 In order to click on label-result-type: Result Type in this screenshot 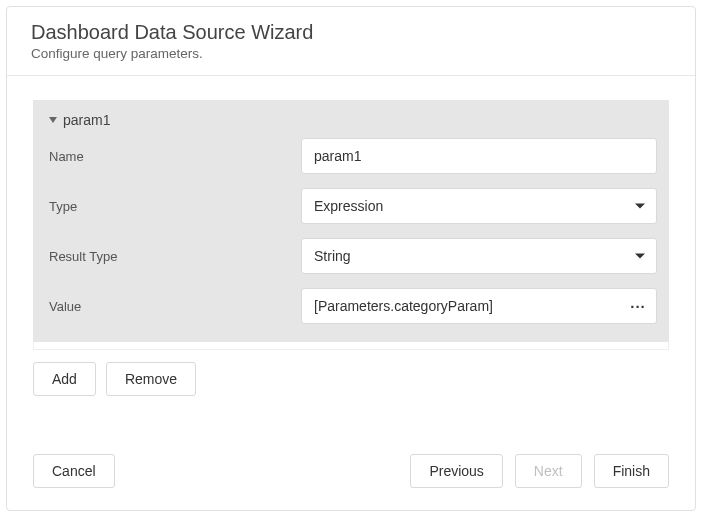, I will do `click(175, 256)`.